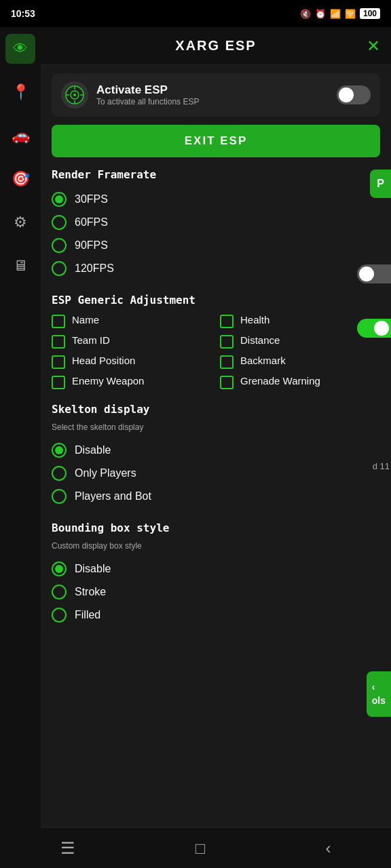 This screenshot has height=868, width=391. What do you see at coordinates (59, 269) in the screenshot?
I see `fps-120-radio` at bounding box center [59, 269].